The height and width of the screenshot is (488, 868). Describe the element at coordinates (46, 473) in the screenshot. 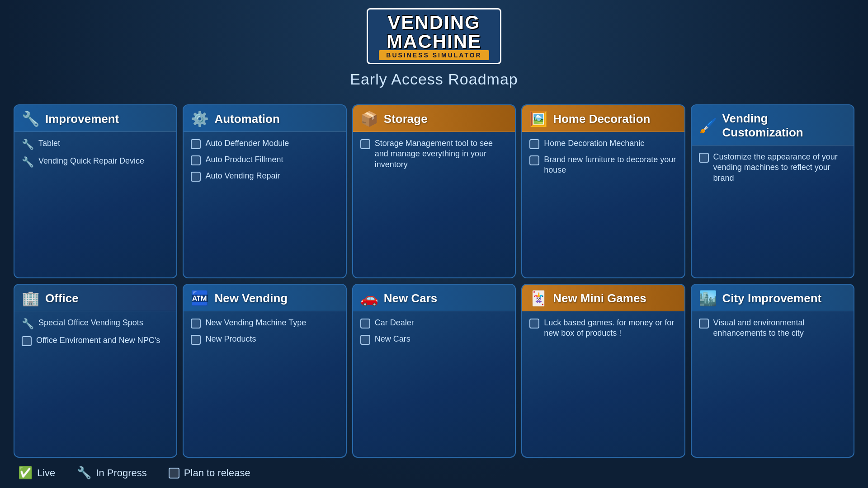

I see `legend-live-label: Live` at that location.